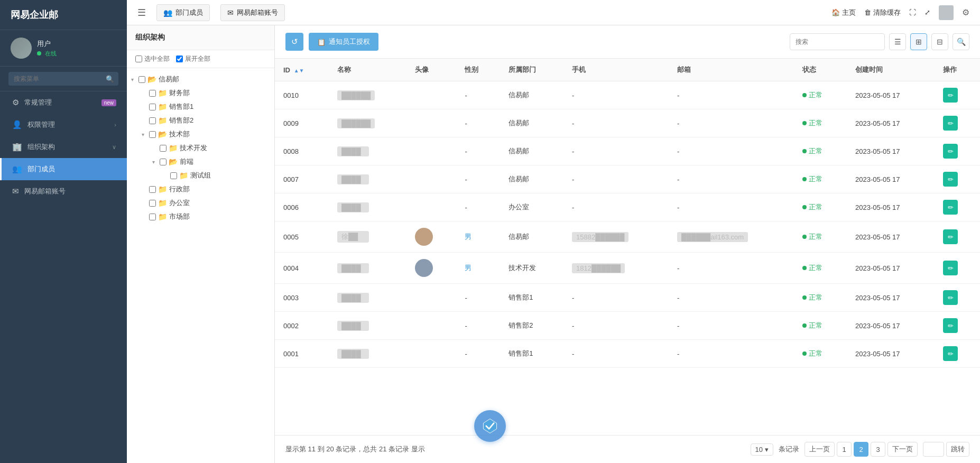  What do you see at coordinates (553, 13) in the screenshot?
I see `topbar: ☰ 👥 部门成员 ✉ 网易邮箱账号 🏠 主页 🗑 清除缓存 ⛶ ⤢` at bounding box center [553, 13].